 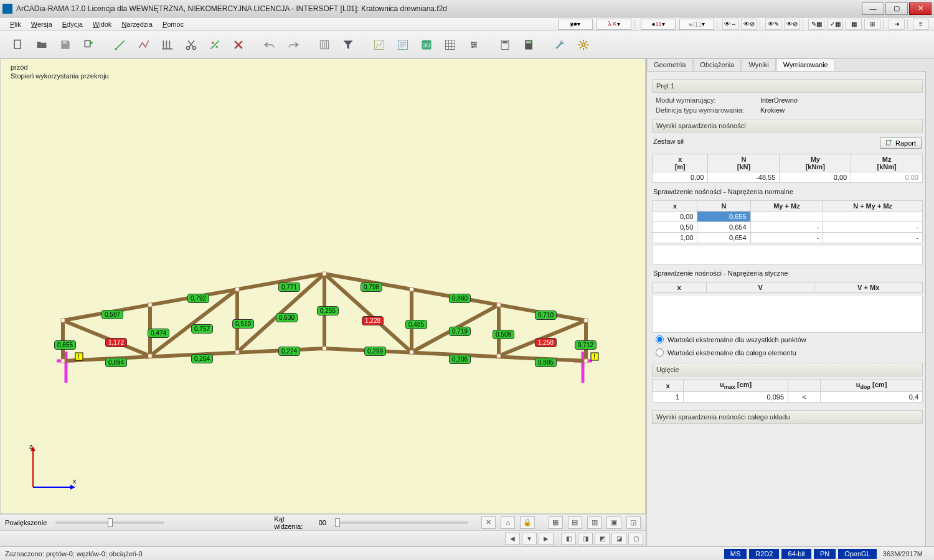 I want to click on view-btn-14: ≡, so click(x=921, y=24).